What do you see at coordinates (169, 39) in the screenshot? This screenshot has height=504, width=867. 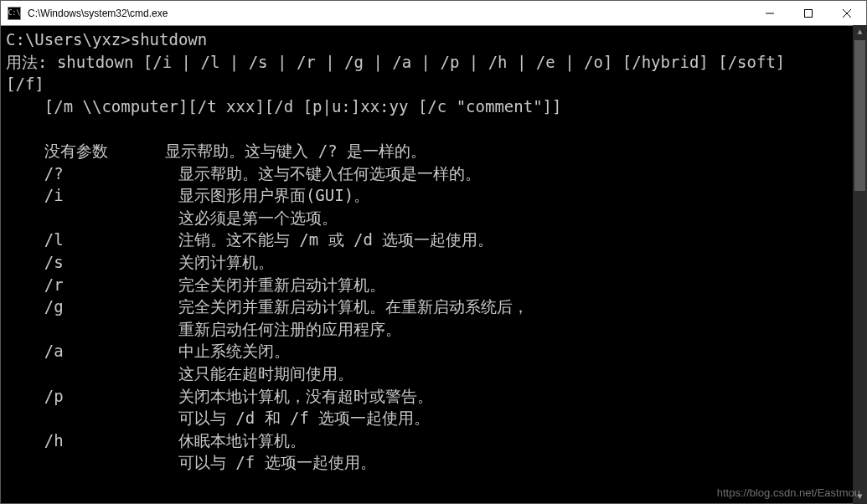 I see `entered-command: shutdown` at bounding box center [169, 39].